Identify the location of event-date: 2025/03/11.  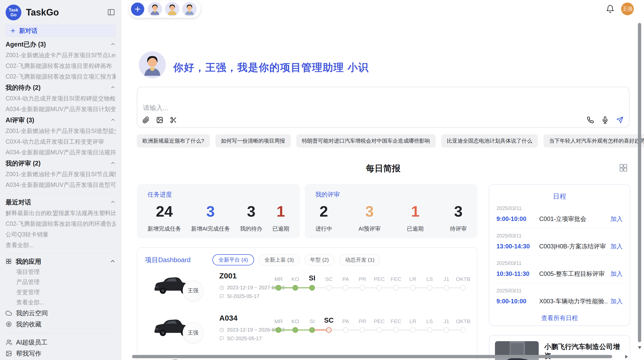
(560, 263).